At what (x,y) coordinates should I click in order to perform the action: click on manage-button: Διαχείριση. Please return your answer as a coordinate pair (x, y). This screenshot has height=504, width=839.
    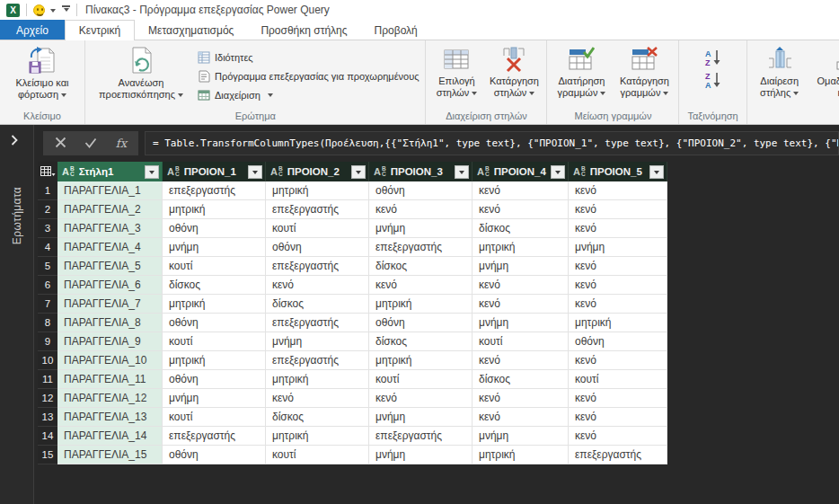
    Looking at the image, I should click on (308, 95).